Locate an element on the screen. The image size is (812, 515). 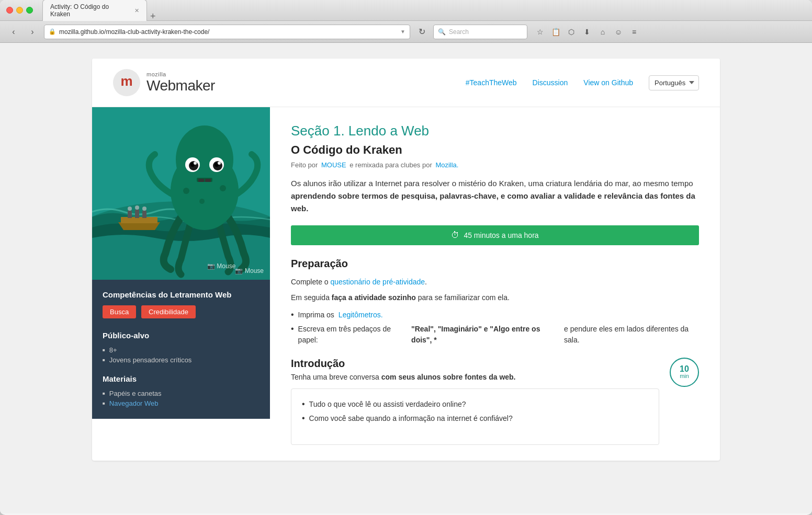
teach-the-web-link: #TeachTheWeb is located at coordinates (491, 83).